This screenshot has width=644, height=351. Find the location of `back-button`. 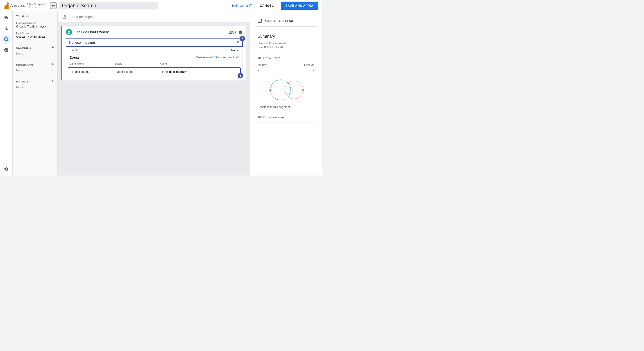

back-button is located at coordinates (54, 6).